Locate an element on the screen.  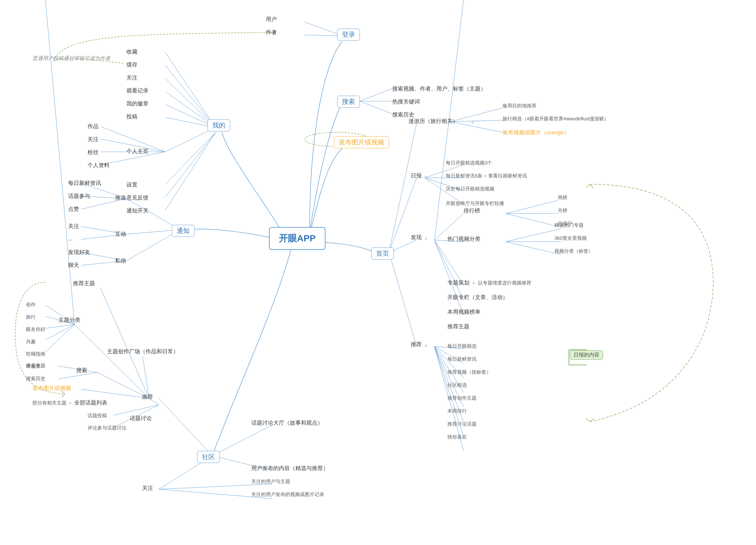
node-rec-s7: 推荐讨论话题 is located at coordinates (462, 424).